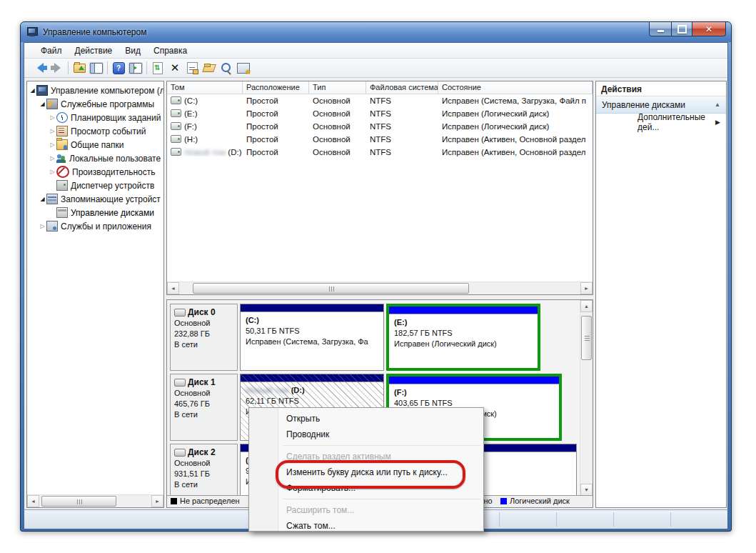 Image resolution: width=756 pixels, height=553 pixels. I want to click on disk-0-info: Диск 0 Основной 232,88 ГБ В сети, so click(204, 337).